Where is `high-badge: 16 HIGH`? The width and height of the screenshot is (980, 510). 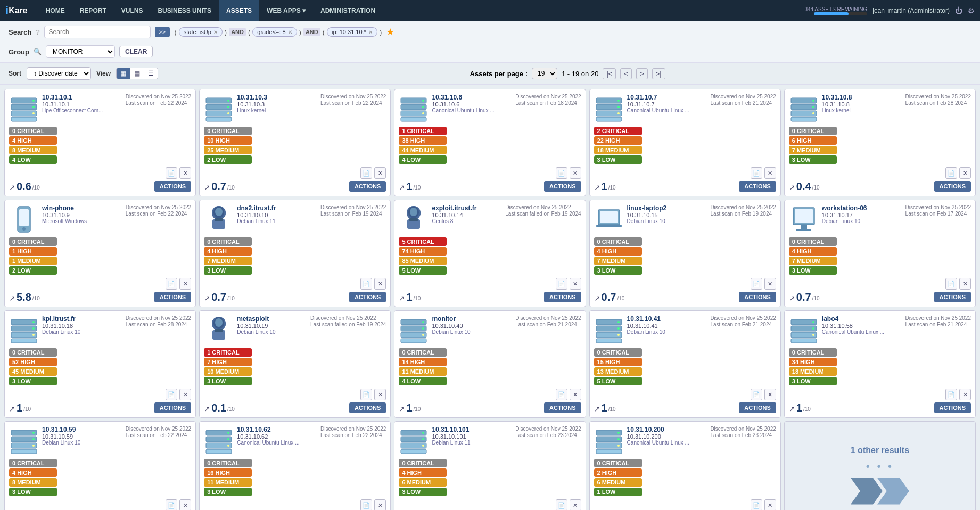 high-badge: 16 HIGH is located at coordinates (228, 473).